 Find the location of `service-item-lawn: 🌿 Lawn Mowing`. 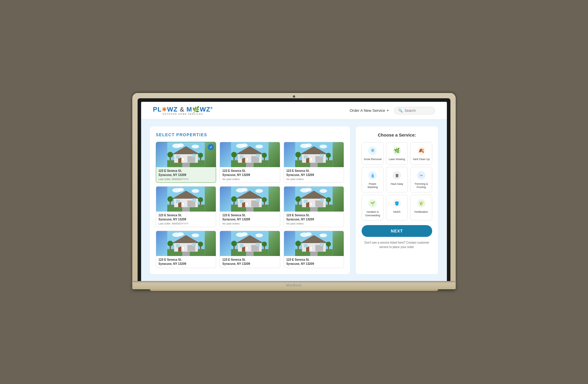

service-item-lawn: 🌿 Lawn Mowing is located at coordinates (397, 153).